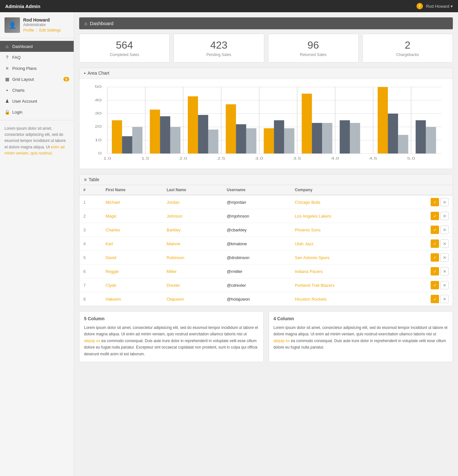 The width and height of the screenshot is (458, 476). Describe the element at coordinates (257, 299) in the screenshot. I see `cell-username-7: @holajuwon` at that location.